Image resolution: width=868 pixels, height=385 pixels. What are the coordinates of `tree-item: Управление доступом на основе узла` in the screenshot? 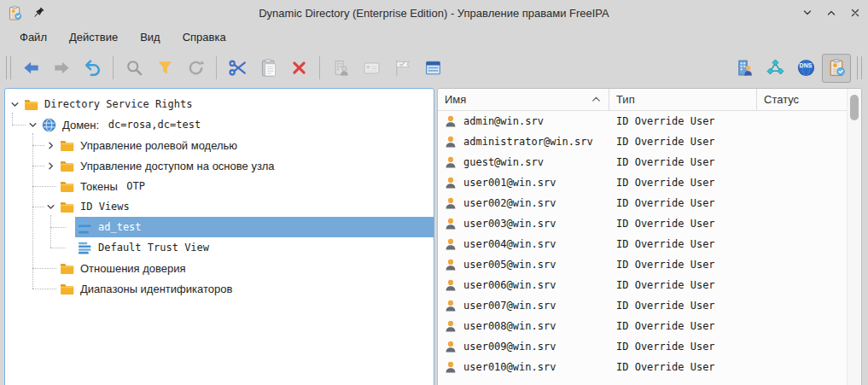 It's located at (246, 166).